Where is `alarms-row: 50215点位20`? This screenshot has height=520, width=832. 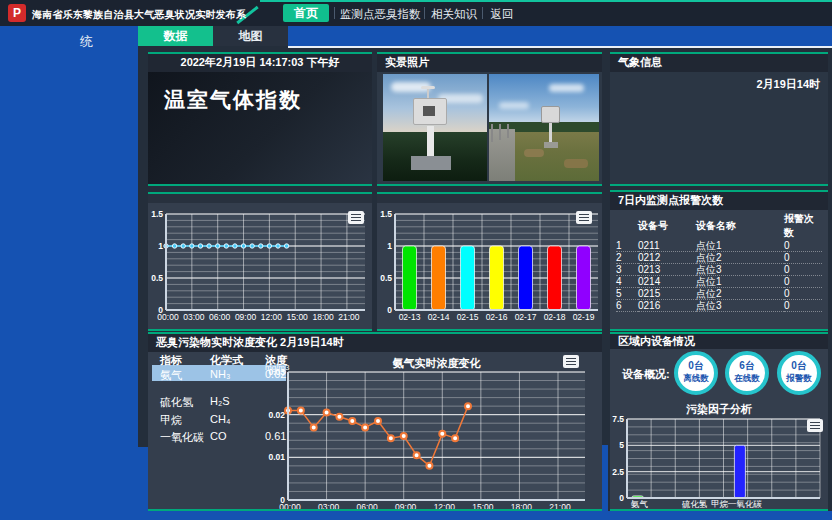 alarms-row: 50215点位20 is located at coordinates (719, 294).